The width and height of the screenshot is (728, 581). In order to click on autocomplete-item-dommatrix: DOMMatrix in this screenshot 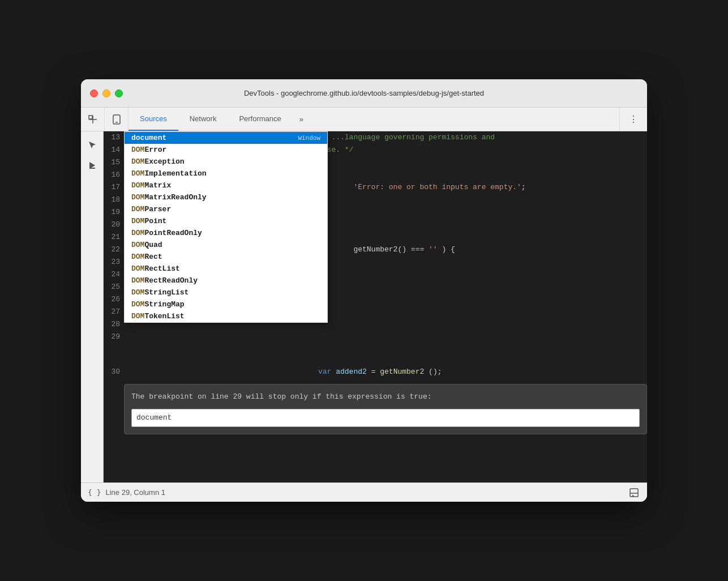, I will do `click(226, 186)`.